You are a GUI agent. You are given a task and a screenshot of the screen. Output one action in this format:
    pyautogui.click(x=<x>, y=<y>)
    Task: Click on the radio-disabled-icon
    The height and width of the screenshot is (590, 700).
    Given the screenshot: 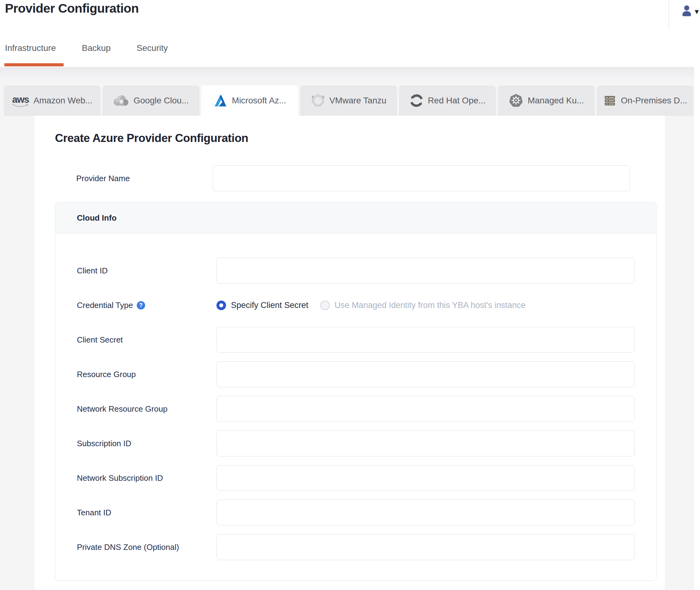 What is the action you would take?
    pyautogui.click(x=325, y=305)
    